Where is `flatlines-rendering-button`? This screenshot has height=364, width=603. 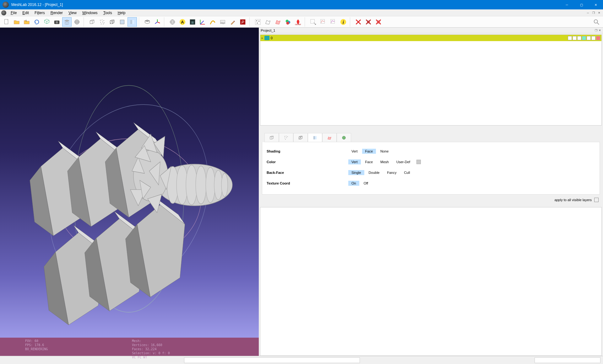
flatlines-rendering-button is located at coordinates (122, 22).